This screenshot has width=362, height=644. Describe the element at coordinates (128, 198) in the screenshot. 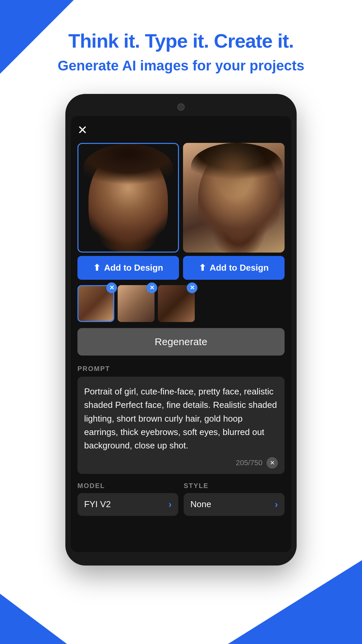

I see `generated-image-left` at that location.